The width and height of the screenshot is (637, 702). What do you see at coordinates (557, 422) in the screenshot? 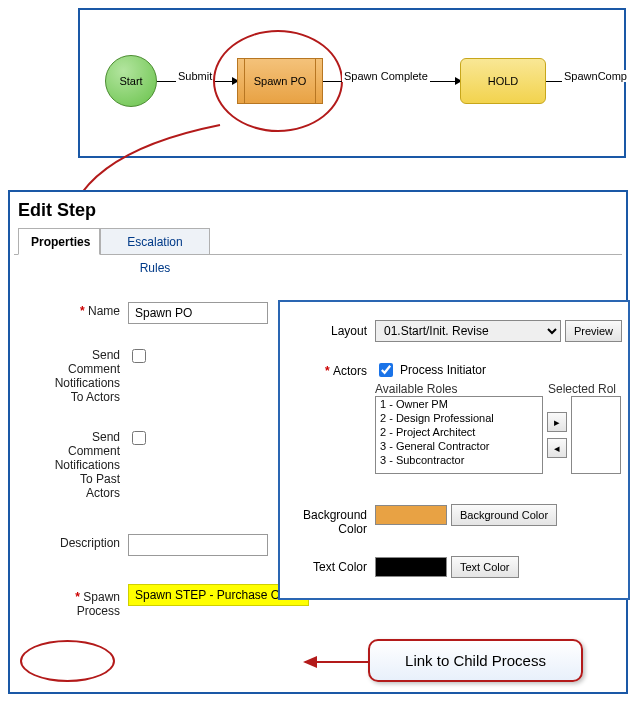
I see `move-right-button: ▸` at bounding box center [557, 422].